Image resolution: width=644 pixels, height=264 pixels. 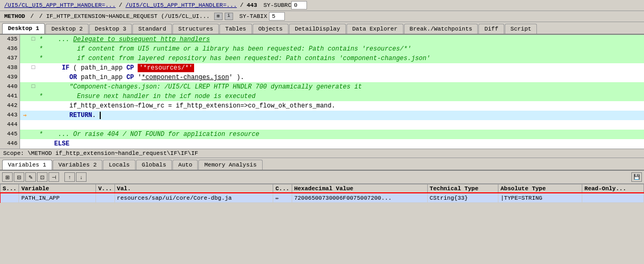 I want to click on toolbar-btn-2: ⊟, so click(x=19, y=177).